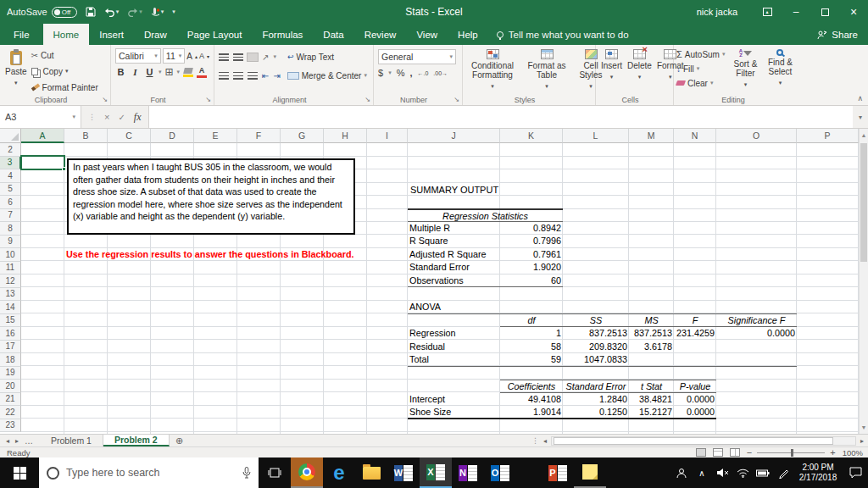 The width and height of the screenshot is (868, 488). What do you see at coordinates (702, 473) in the screenshot?
I see `show-hidden-icons-button: ∧` at bounding box center [702, 473].